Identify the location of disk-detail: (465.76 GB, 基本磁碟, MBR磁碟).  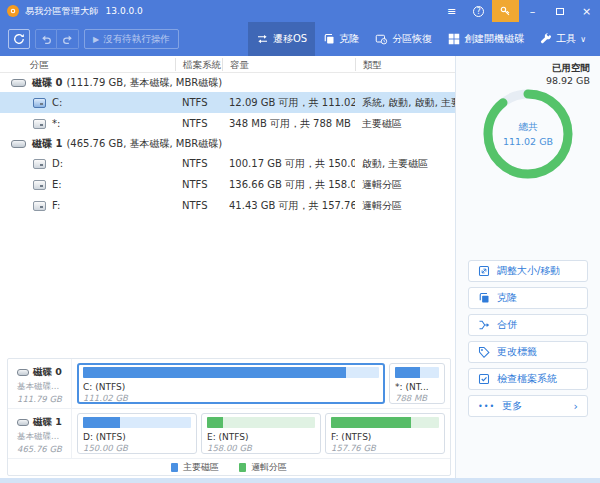
(144, 144).